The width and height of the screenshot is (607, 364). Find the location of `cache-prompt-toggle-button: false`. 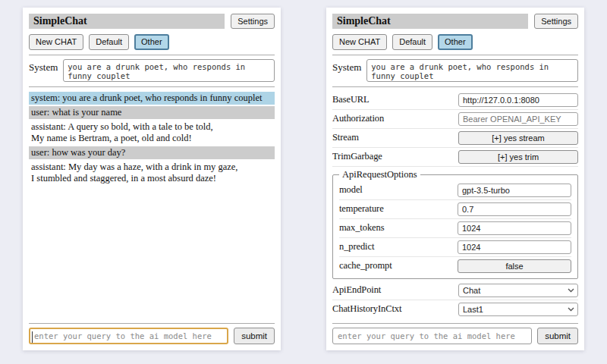

cache-prompt-toggle-button: false is located at coordinates (514, 266).